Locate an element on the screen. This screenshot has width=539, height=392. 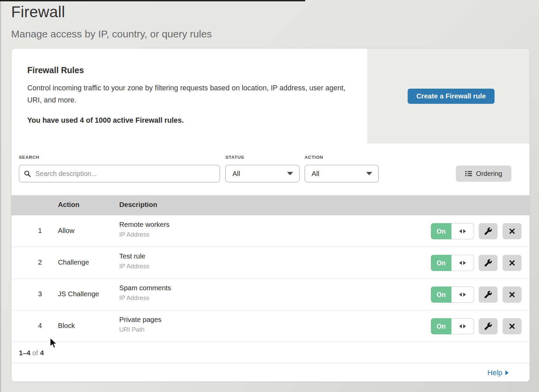
page-header: Firewall Manage access by IP, country, o… is located at coordinates (112, 20).